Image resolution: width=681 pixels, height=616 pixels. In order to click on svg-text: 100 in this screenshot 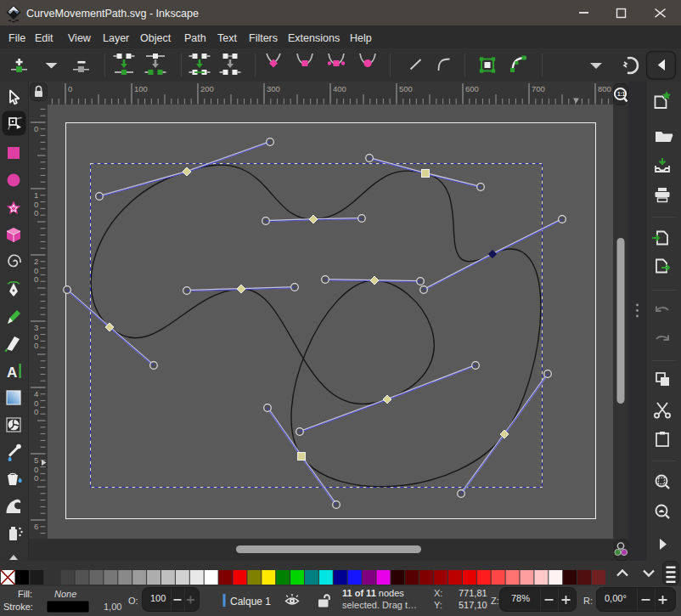, I will do `click(141, 88)`.